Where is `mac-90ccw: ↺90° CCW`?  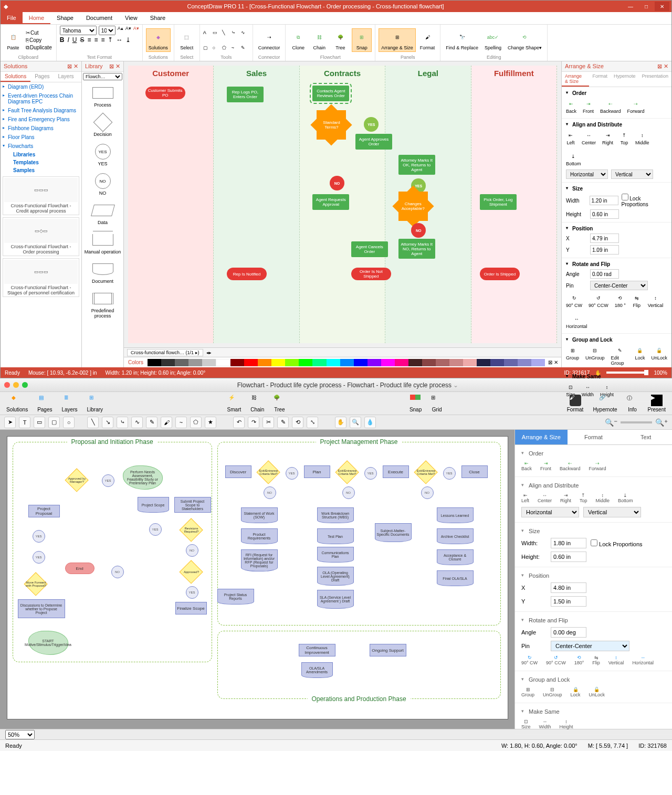 mac-90ccw: ↺90° CCW is located at coordinates (556, 660).